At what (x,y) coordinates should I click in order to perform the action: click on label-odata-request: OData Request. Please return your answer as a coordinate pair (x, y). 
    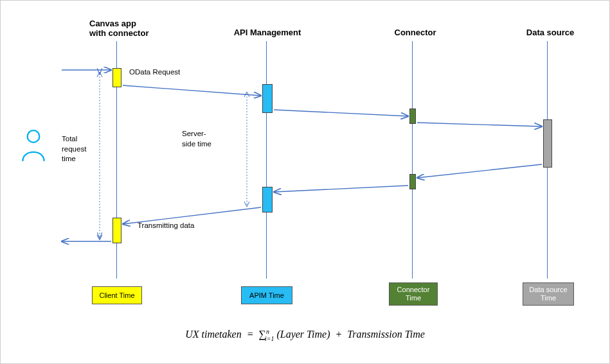
    Looking at the image, I should click on (154, 72).